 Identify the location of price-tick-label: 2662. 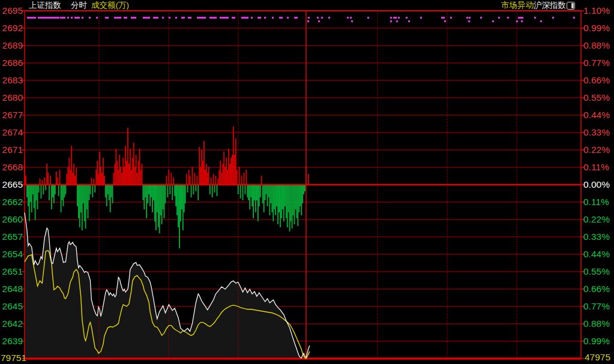
(13, 202).